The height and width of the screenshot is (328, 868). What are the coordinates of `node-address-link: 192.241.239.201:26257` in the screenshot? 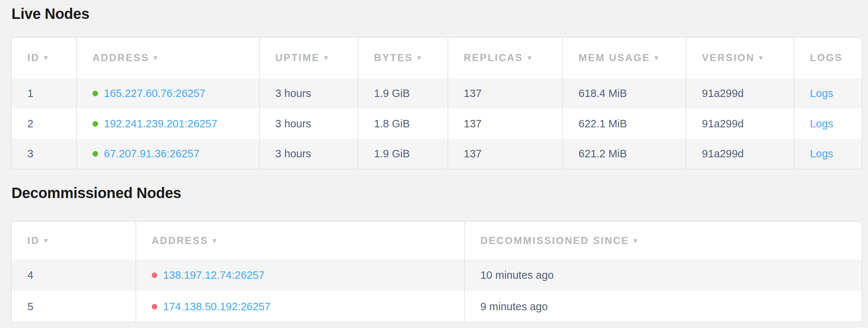 It's located at (161, 124).